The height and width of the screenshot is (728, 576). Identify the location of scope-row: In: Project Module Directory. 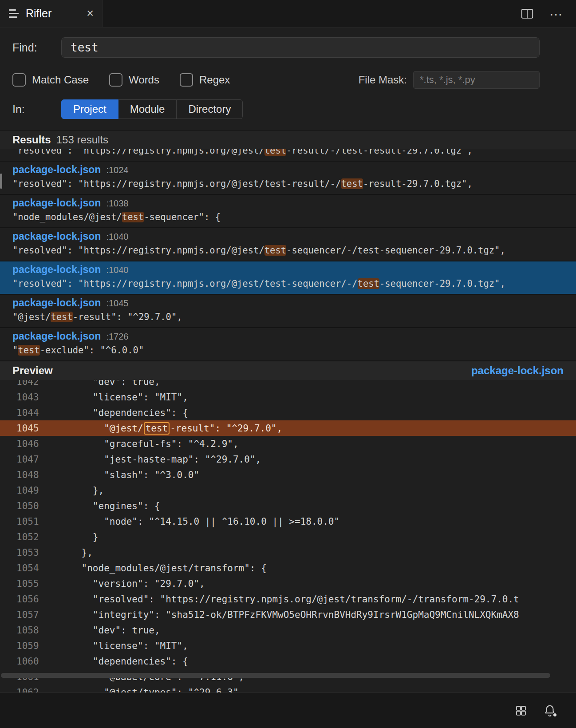
(294, 109).